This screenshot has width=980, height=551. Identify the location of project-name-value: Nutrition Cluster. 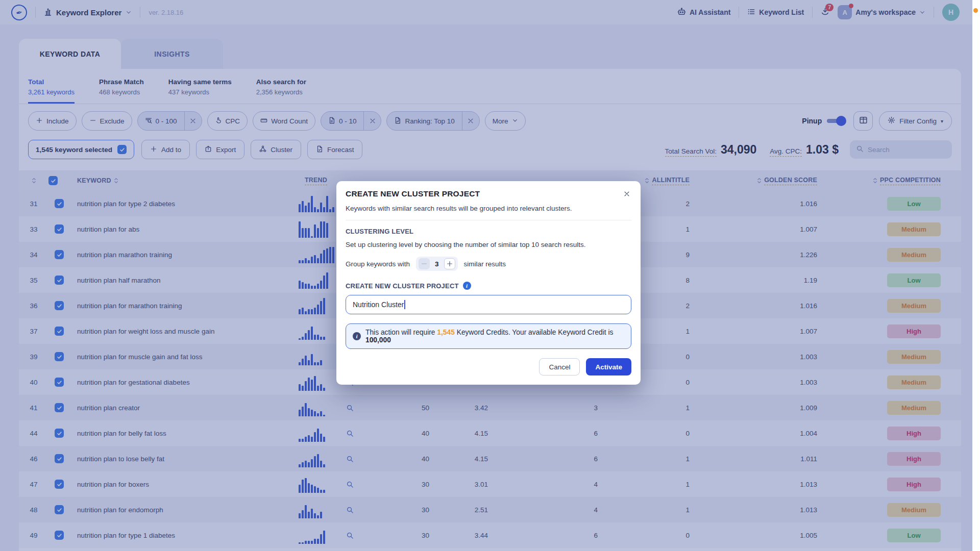
(378, 305).